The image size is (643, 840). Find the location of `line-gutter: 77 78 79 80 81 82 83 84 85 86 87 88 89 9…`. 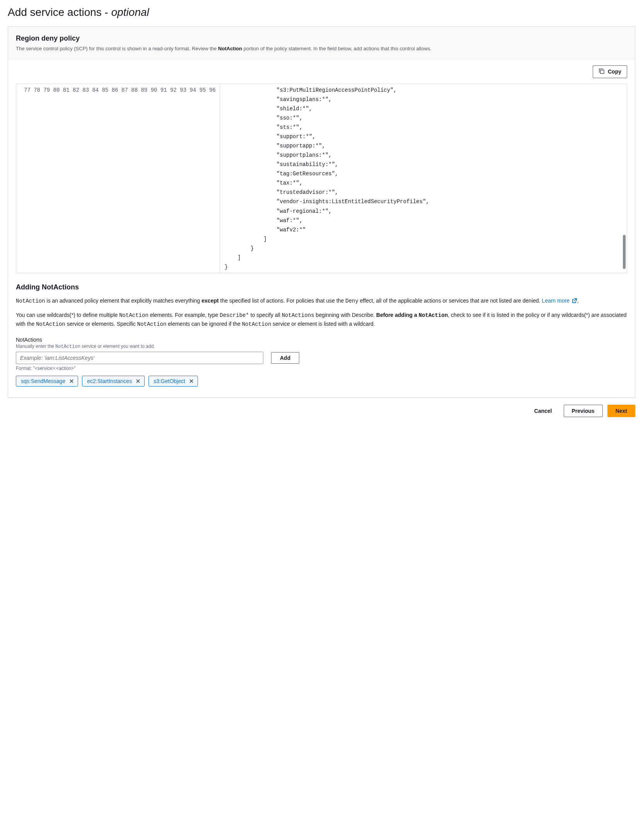

line-gutter: 77 78 79 80 81 82 83 84 85 86 87 88 89 9… is located at coordinates (118, 178).